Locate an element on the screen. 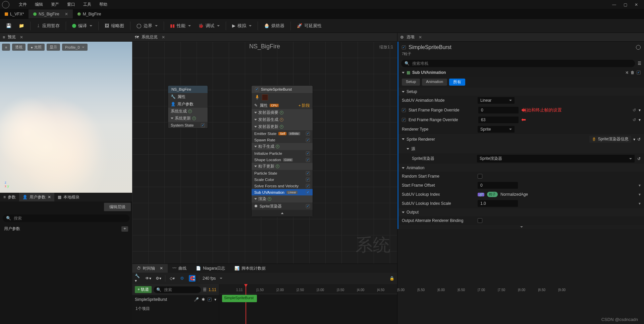  params-search-input is located at coordinates (70, 218).